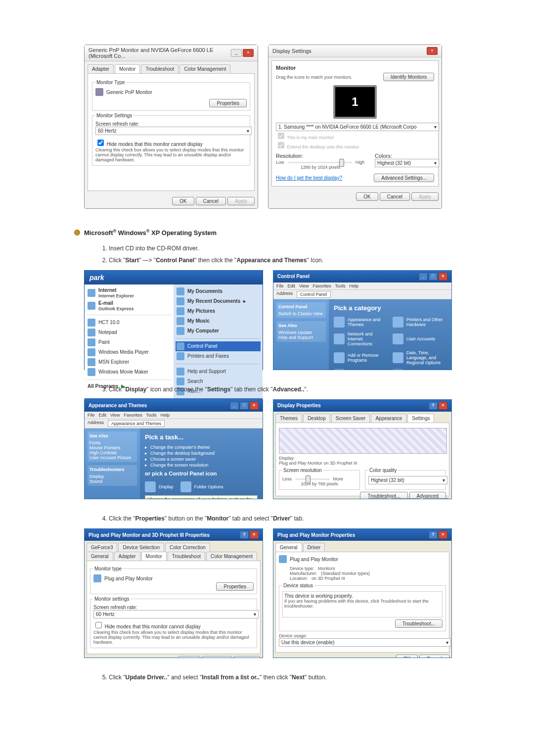  What do you see at coordinates (419, 339) in the screenshot?
I see `category-item: User Accounts` at bounding box center [419, 339].